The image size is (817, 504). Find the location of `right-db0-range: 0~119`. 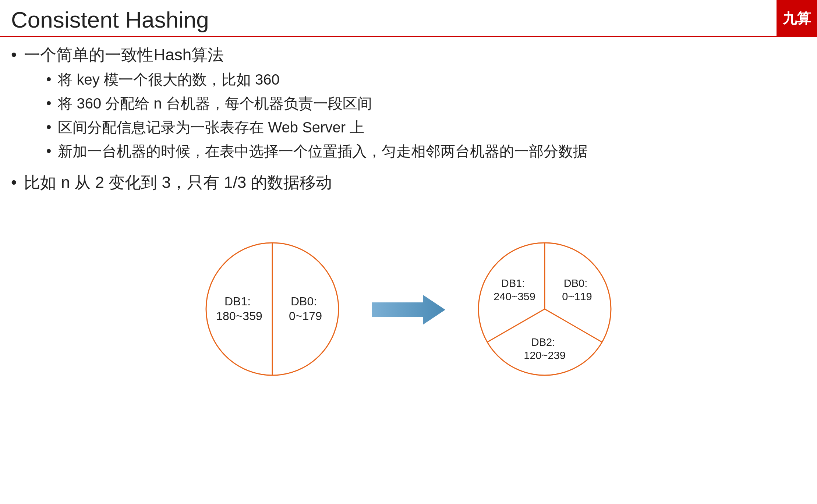

right-db0-range: 0~119 is located at coordinates (577, 297).